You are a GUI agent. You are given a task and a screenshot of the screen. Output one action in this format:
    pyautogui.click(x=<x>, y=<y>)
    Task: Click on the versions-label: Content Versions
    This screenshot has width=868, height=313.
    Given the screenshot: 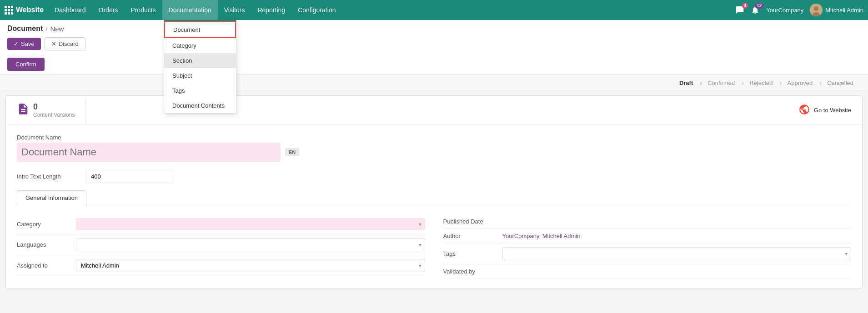 What is the action you would take?
    pyautogui.click(x=54, y=115)
    